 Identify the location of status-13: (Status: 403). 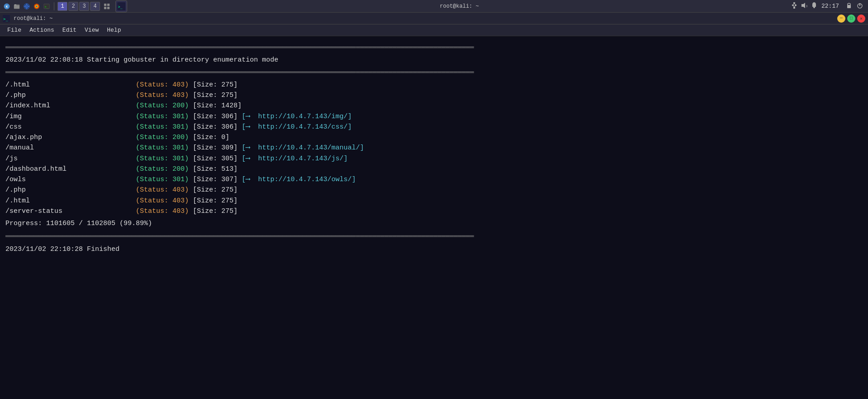
(164, 211).